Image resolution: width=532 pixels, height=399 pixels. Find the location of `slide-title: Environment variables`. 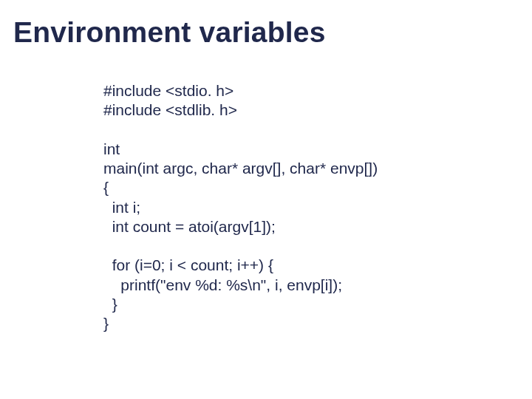

slide-title: Environment variables is located at coordinates (170, 33).